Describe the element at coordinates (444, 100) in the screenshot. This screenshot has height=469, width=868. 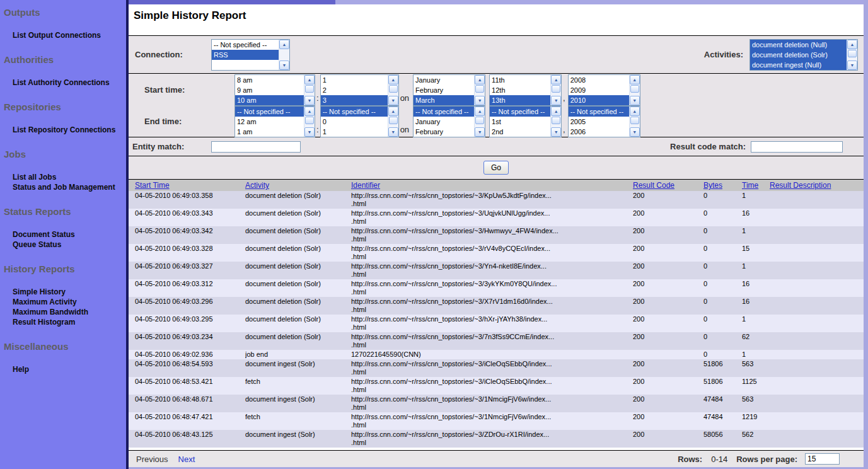
I see `month-option: March` at that location.